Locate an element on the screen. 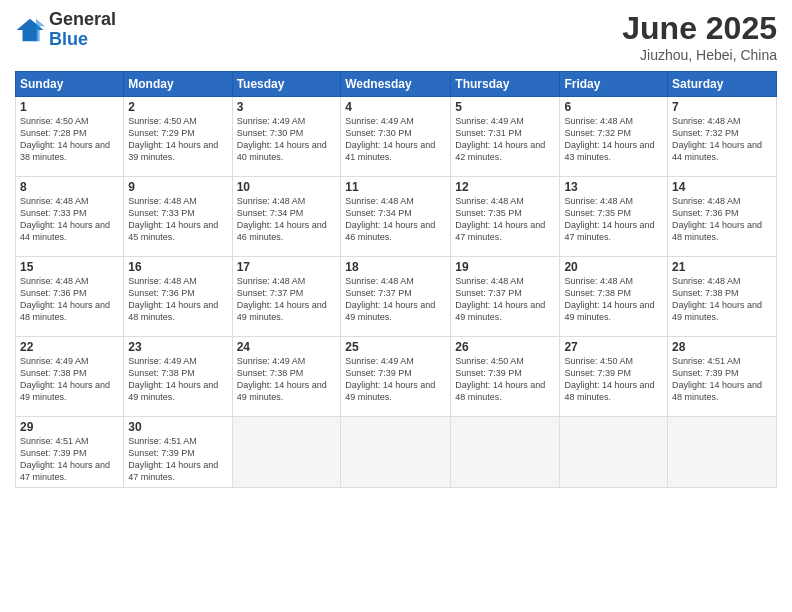 Image resolution: width=792 pixels, height=612 pixels. col-sunday: Sunday is located at coordinates (70, 84).